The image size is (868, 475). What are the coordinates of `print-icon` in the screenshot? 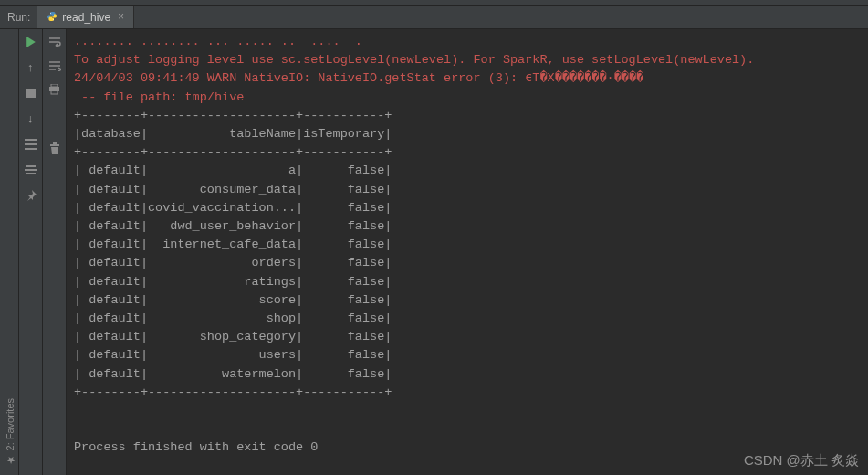 It's located at (55, 90).